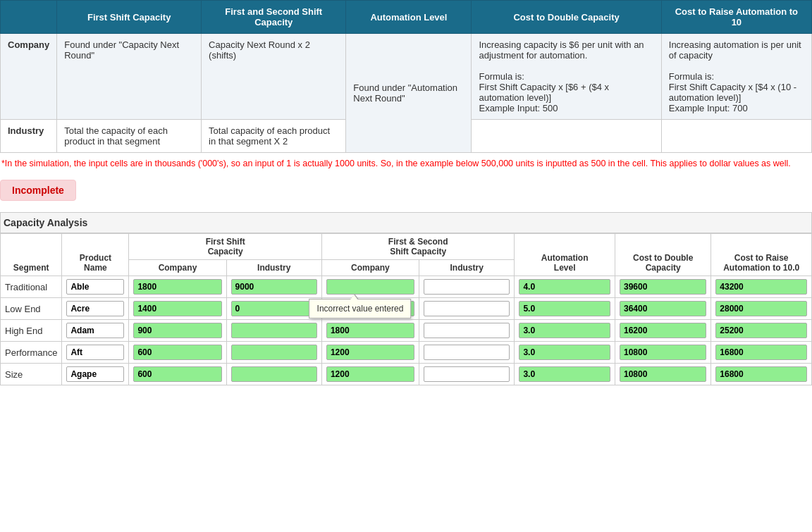  Describe the element at coordinates (406, 247) in the screenshot. I see `cap-header-top: Segment ProductName First ShiftCapacity …` at that location.